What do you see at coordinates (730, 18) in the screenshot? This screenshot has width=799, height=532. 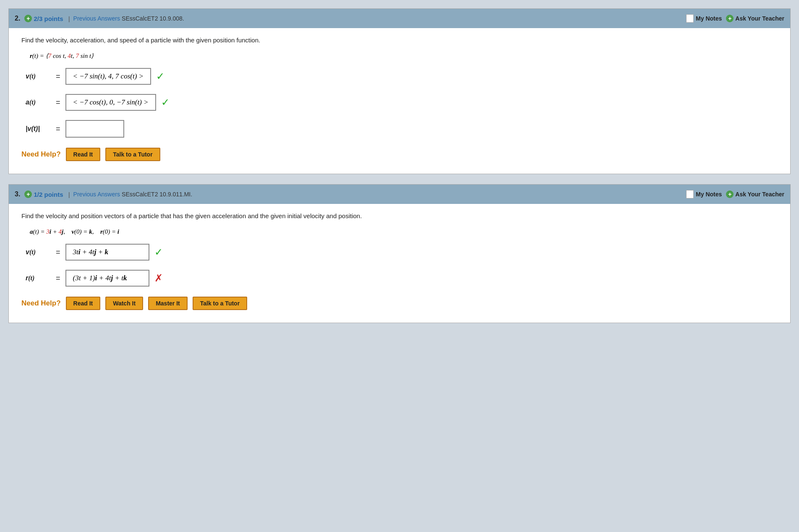 I see `ask-teacher-plus-icon: +` at bounding box center [730, 18].